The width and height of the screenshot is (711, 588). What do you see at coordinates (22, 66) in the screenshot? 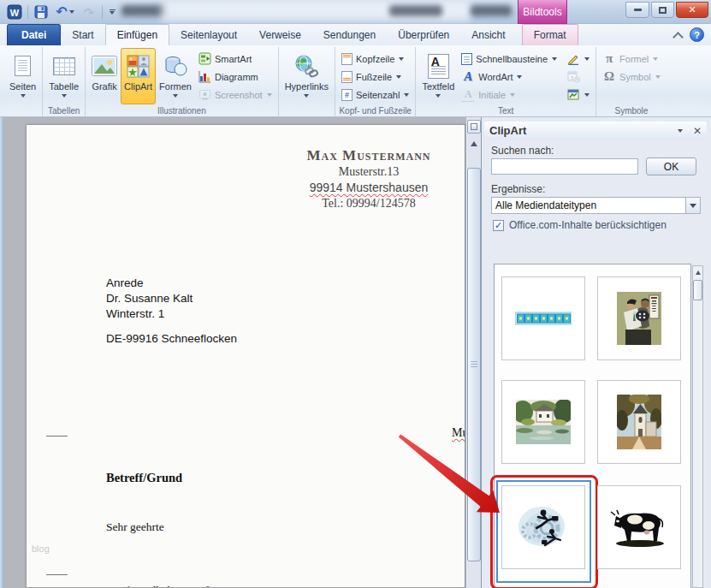
I see `pages-icon` at bounding box center [22, 66].